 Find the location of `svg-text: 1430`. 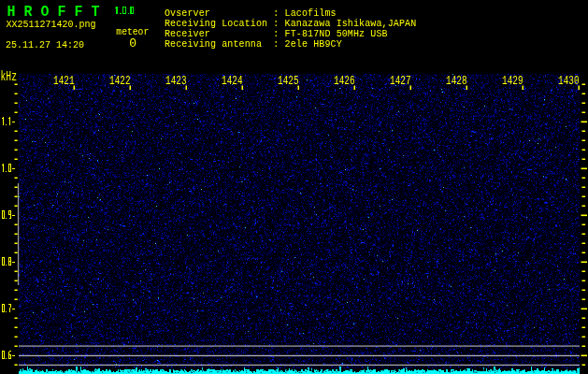

svg-text: 1430 is located at coordinates (568, 81).